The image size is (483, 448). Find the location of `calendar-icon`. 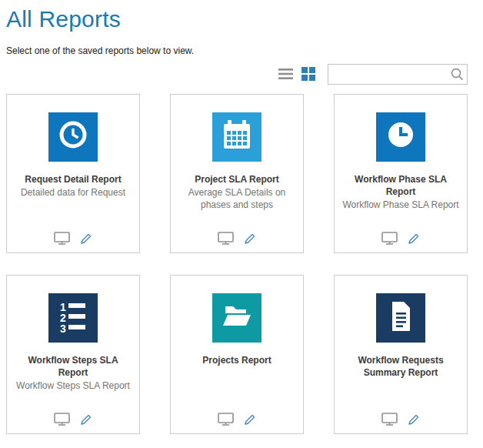

calendar-icon is located at coordinates (237, 137).